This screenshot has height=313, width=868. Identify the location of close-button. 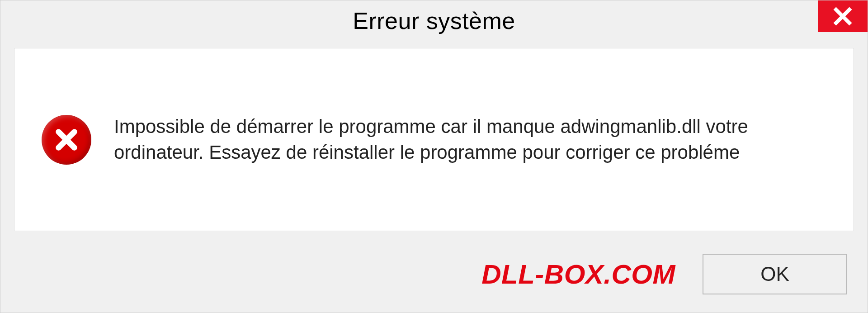
(843, 16).